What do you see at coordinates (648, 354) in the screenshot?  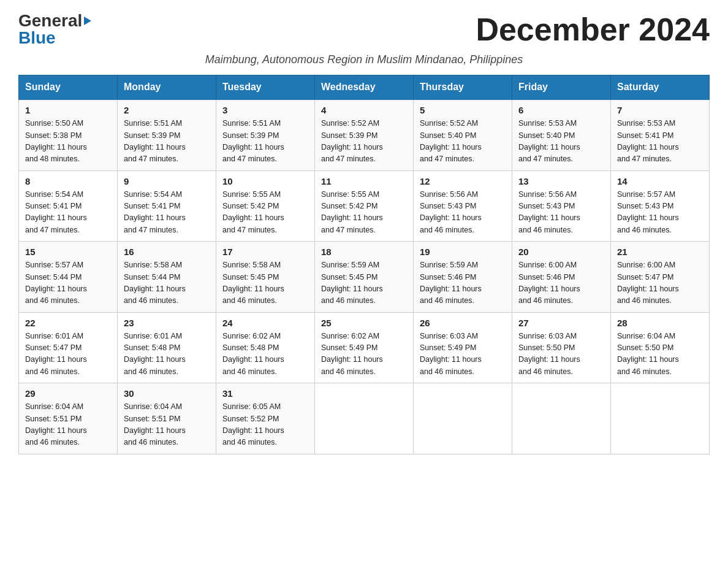 I see `day-info: Sunrise: 6:04 AMSunset: 5:50 PMDaylight:…` at bounding box center [648, 354].